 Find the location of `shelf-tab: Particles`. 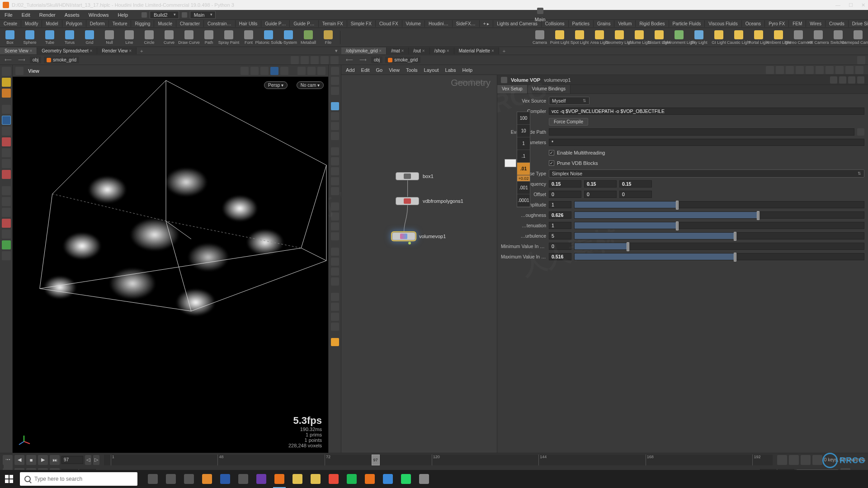

shelf-tab: Particles is located at coordinates (581, 23).